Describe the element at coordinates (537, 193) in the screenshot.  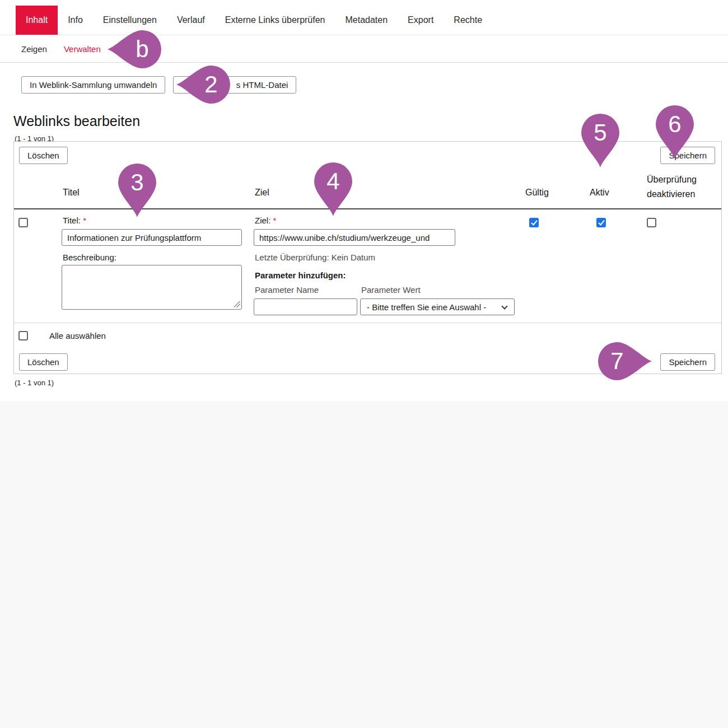
I see `column-header-gueltig: Gültig` at that location.